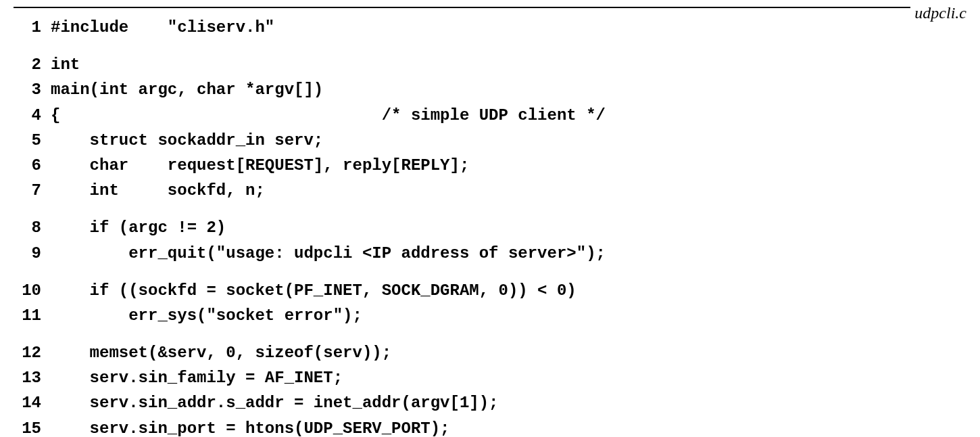 This screenshot has height=437, width=980. I want to click on line-number: 2, so click(32, 65).